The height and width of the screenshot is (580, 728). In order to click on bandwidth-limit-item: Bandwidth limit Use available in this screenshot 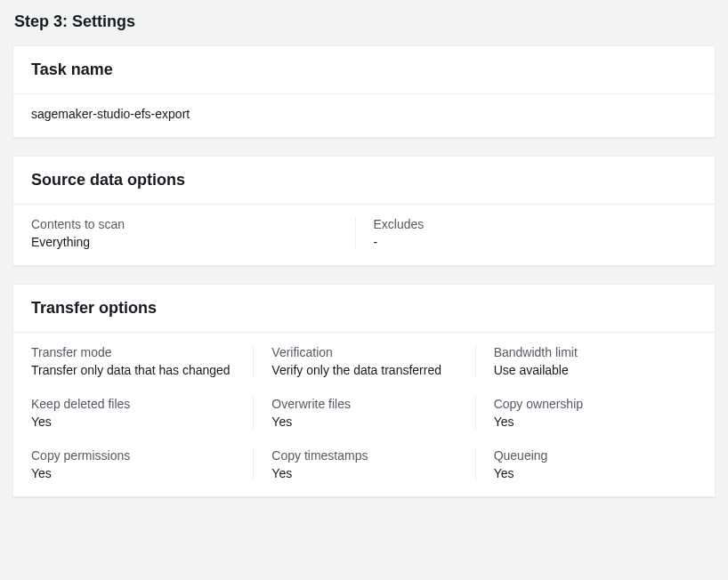, I will do `click(586, 361)`.